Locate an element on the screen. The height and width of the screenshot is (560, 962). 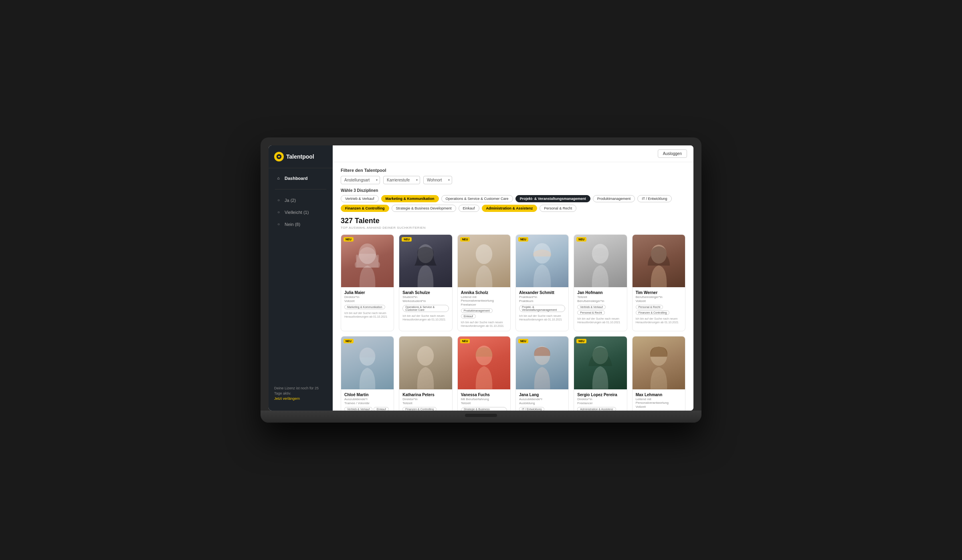
discipline-title: Wähle 3 Disziplinen is located at coordinates (513, 191).